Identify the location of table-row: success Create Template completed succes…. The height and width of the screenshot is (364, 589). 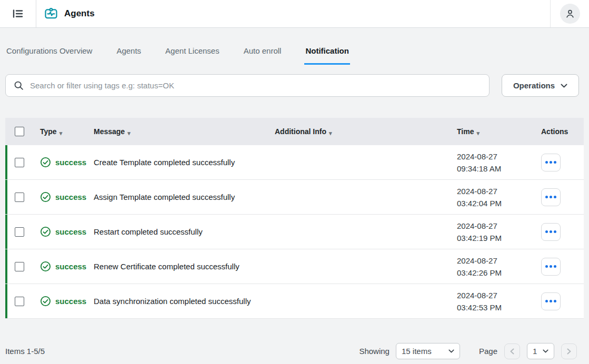
(295, 163).